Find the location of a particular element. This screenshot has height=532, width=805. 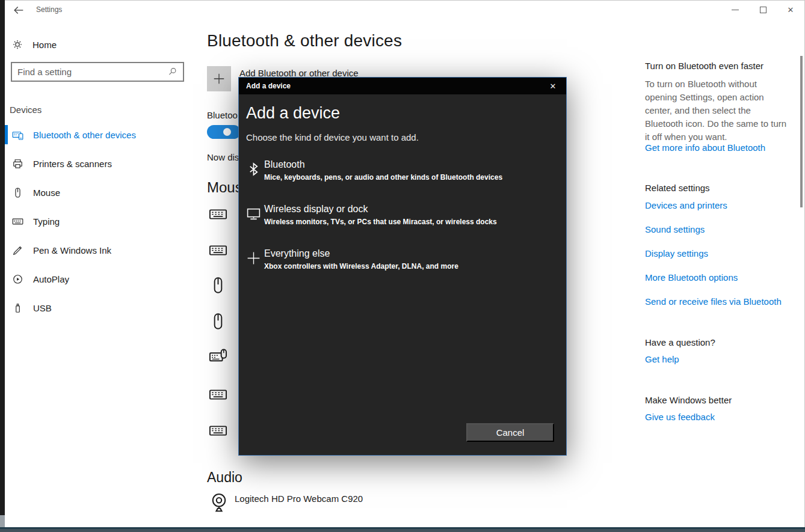

question-heading: Have a question? is located at coordinates (680, 343).